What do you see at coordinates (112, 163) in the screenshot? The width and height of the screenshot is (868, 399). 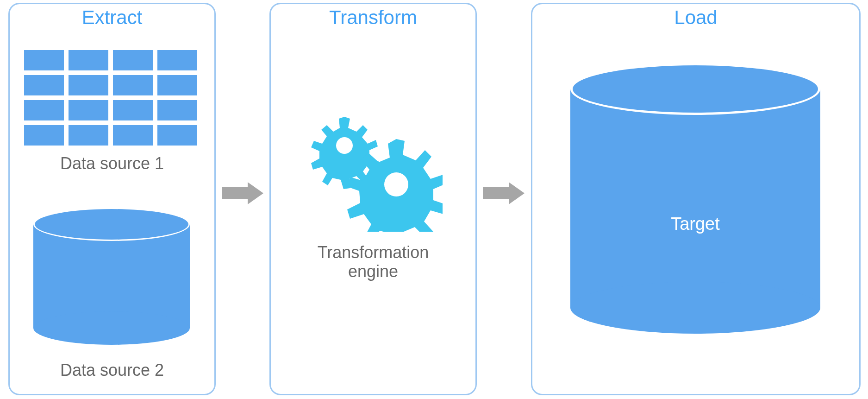 I see `data-source-1-label: Data source 1` at bounding box center [112, 163].